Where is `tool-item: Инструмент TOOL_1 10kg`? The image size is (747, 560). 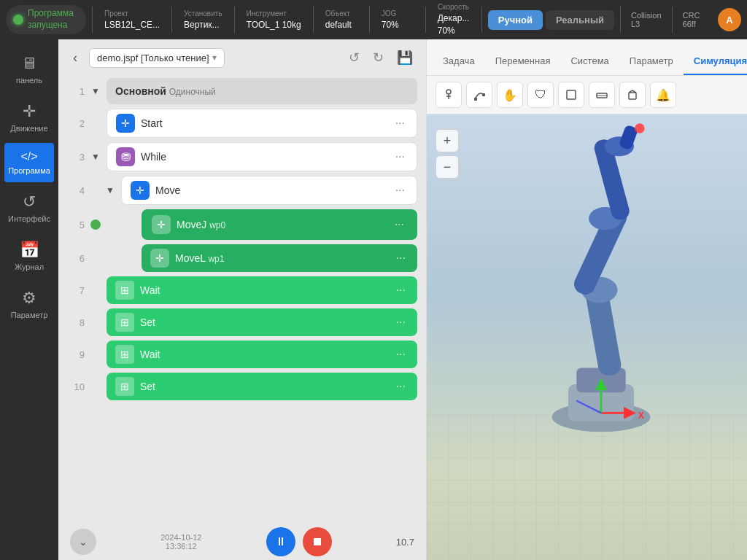
tool-item: Инструмент TOOL_1 10kg is located at coordinates (274, 20).